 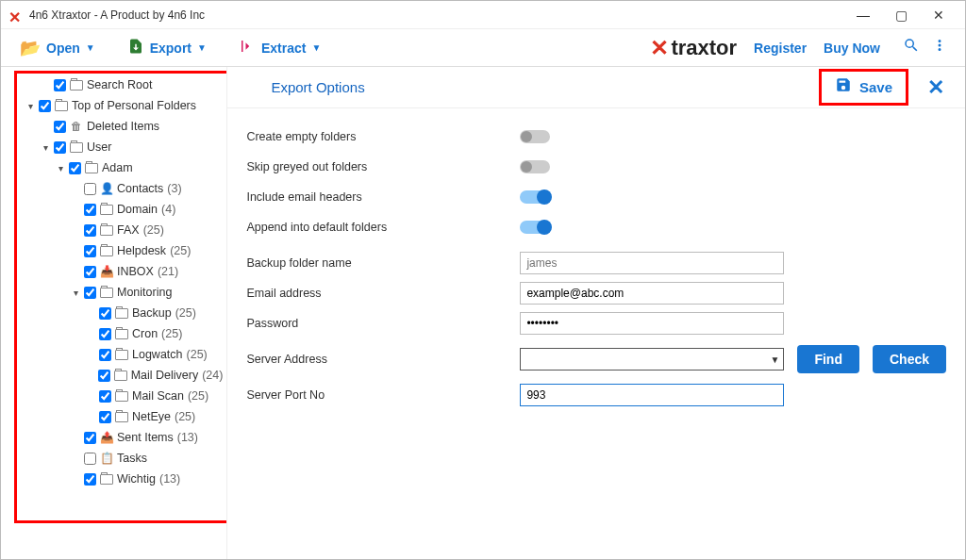 What do you see at coordinates (652, 263) in the screenshot?
I see `backup-folder-input` at bounding box center [652, 263].